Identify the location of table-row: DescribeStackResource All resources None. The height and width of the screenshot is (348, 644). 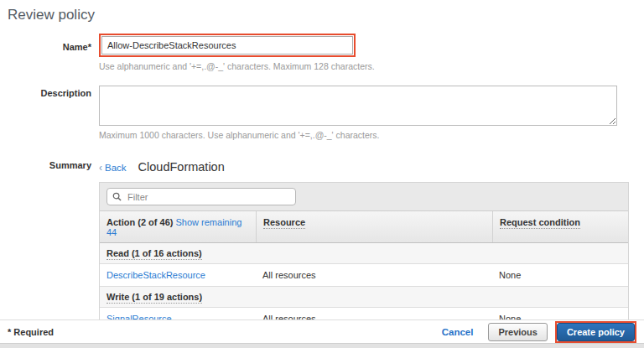
(364, 275).